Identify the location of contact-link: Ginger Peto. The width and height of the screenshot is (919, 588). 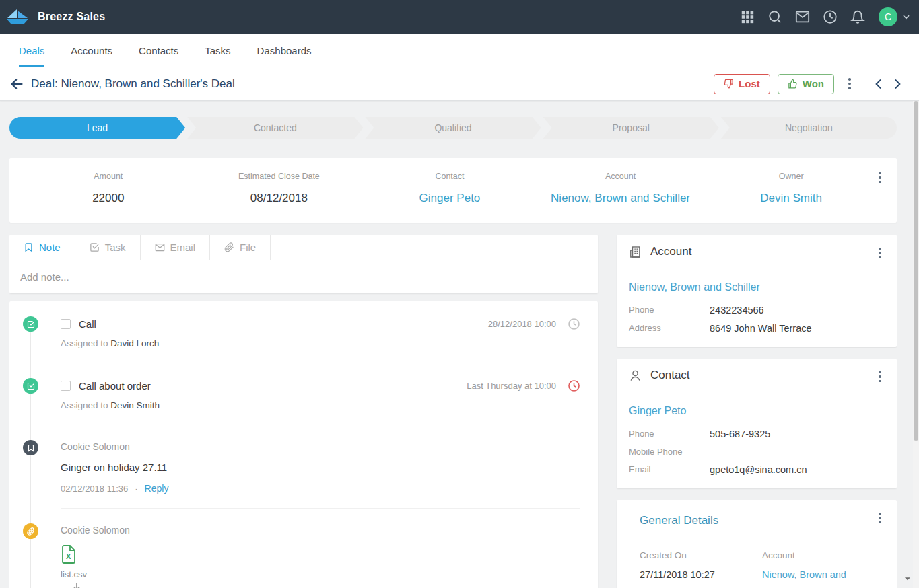
(450, 198).